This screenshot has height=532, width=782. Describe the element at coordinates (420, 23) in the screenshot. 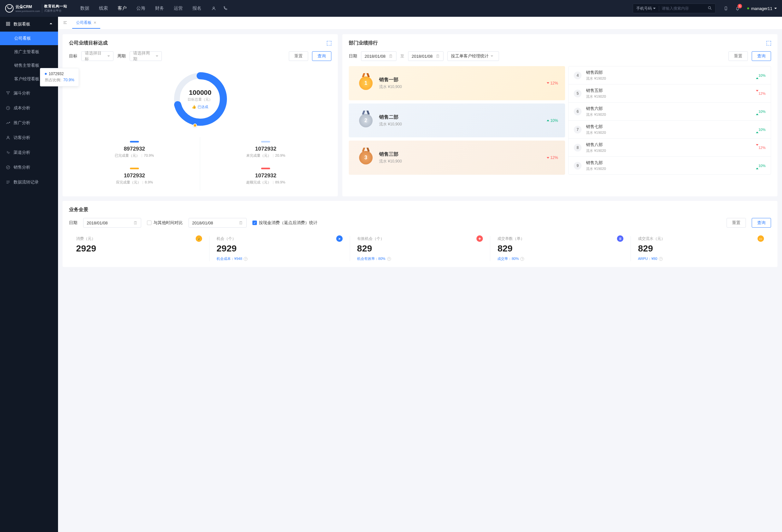

I see `tabs-bar: 公司看板 ✕` at that location.